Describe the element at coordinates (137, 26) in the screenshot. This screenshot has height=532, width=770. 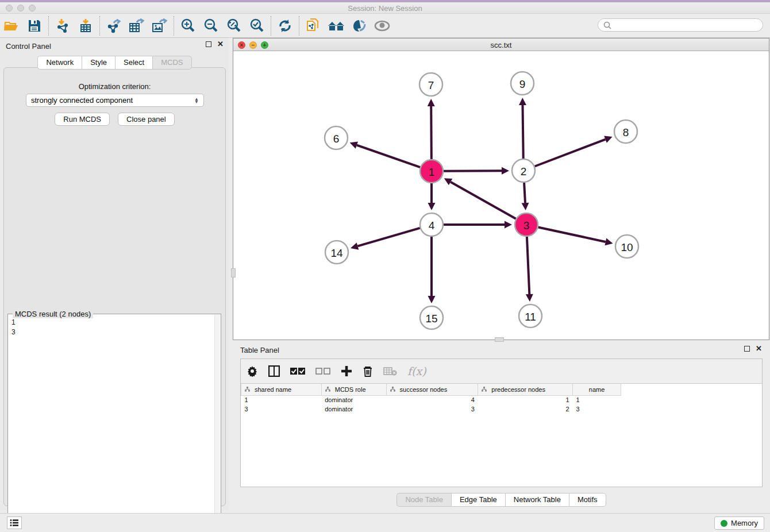
I see `export-table-button` at that location.